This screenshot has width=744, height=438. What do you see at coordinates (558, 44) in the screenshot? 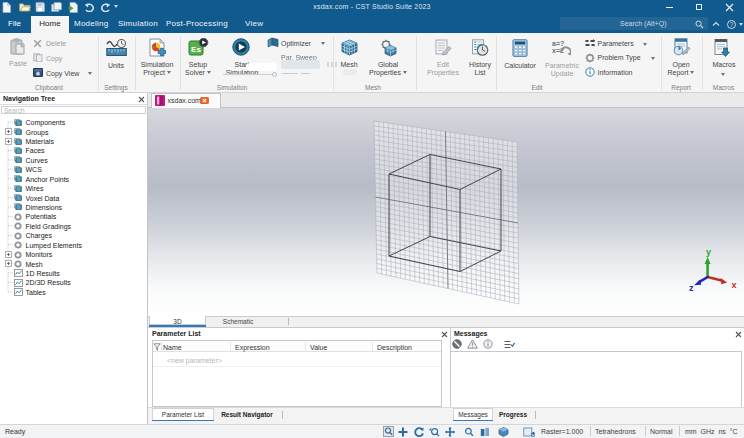
I see `svg-text: a=?` at bounding box center [558, 44].